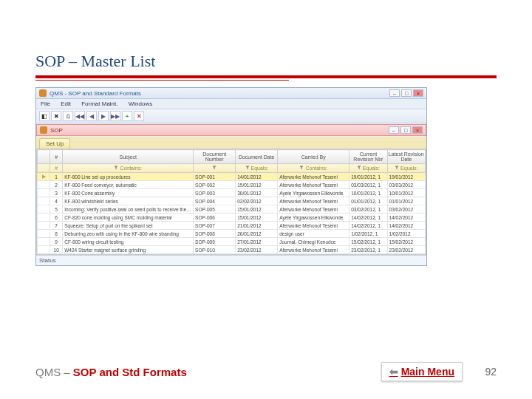 The width and height of the screenshot is (532, 399). Describe the element at coordinates (394, 130) in the screenshot. I see `child-minimize-button: –` at that location.